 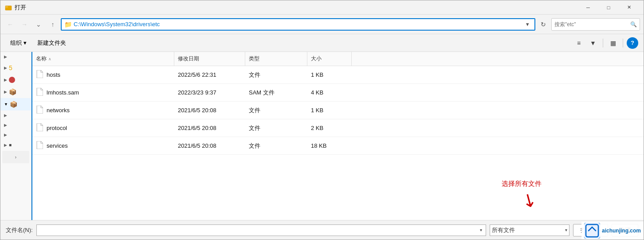 What do you see at coordinates (16, 125) in the screenshot?
I see `sidebar-item-7: ▶` at bounding box center [16, 125].